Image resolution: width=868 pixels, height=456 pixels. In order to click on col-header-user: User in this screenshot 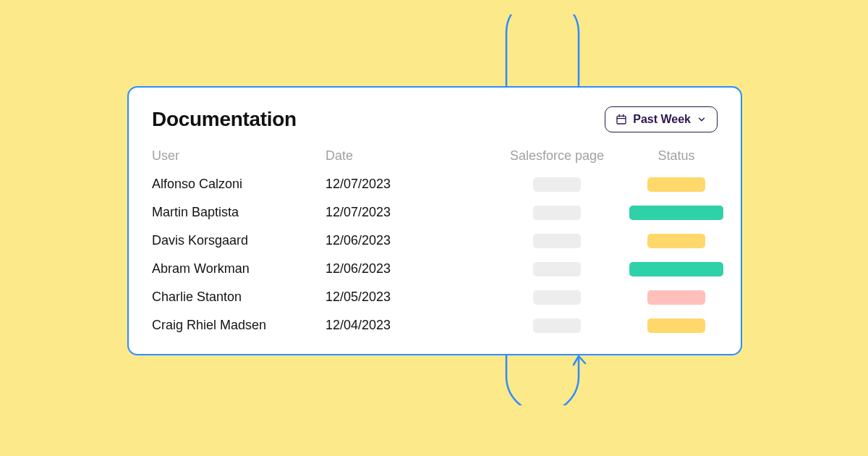, I will do `click(239, 156)`.